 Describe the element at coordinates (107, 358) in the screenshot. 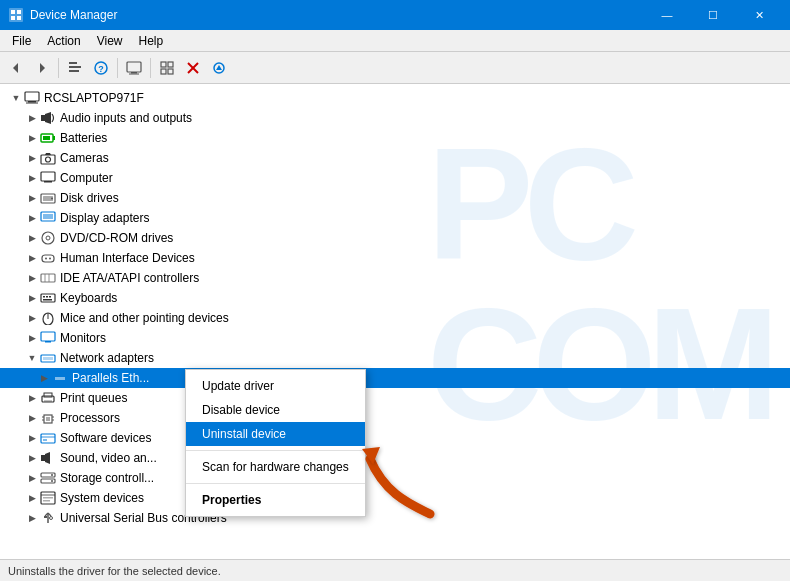

I see `label-network: Network adapters` at that location.